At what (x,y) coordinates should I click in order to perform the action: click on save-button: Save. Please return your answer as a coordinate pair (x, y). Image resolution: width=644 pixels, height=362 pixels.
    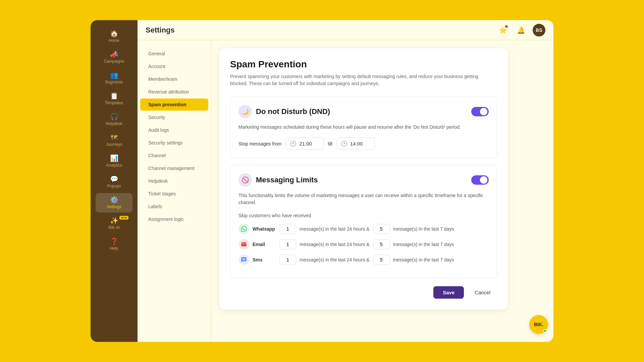
    Looking at the image, I should click on (449, 292).